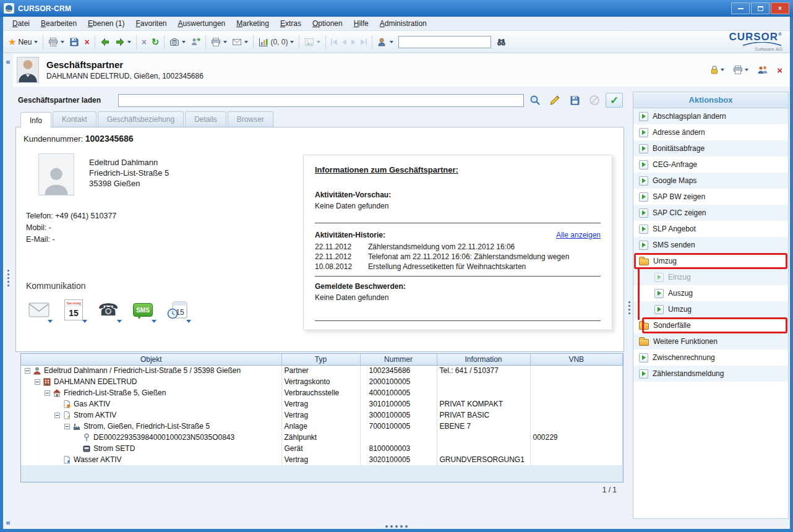  Describe the element at coordinates (7, 62) in the screenshot. I see `collapse-left-icon: «` at that location.